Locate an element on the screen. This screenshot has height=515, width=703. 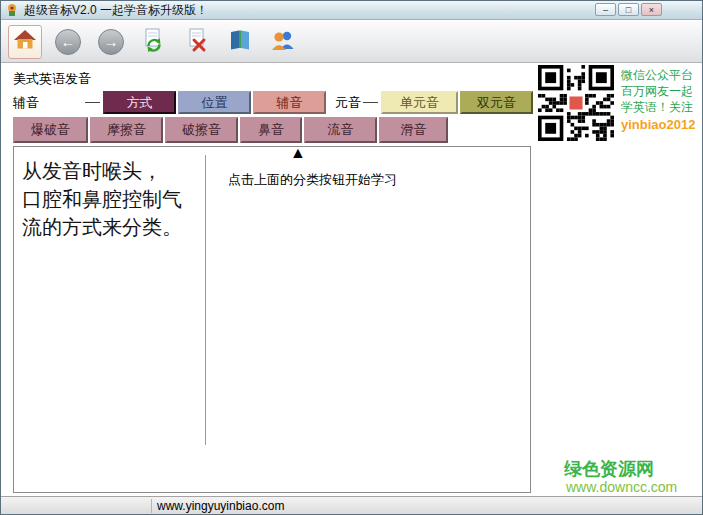
qr-code is located at coordinates (576, 103).